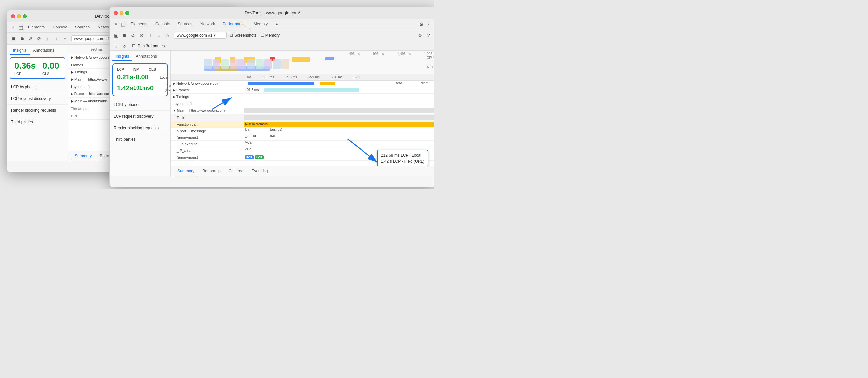  I want to click on tab-insights-2: Insights, so click(122, 57).